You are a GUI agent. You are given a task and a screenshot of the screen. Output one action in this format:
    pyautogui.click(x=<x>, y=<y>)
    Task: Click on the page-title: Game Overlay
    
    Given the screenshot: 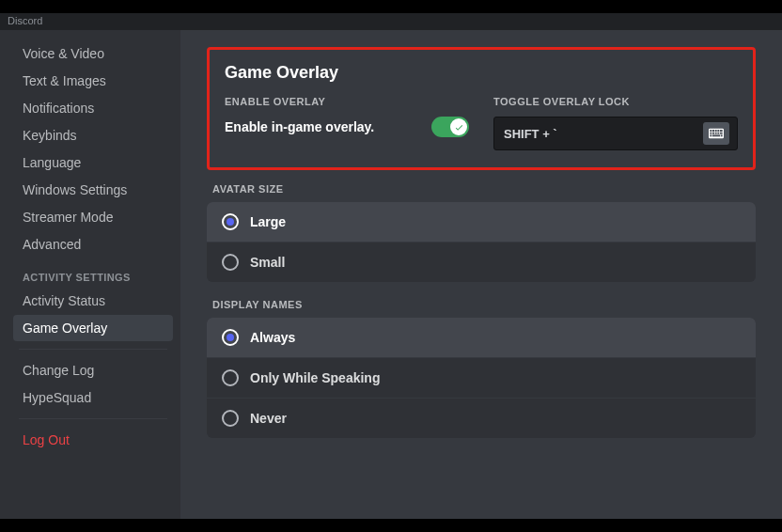 What is the action you would take?
    pyautogui.click(x=481, y=73)
    